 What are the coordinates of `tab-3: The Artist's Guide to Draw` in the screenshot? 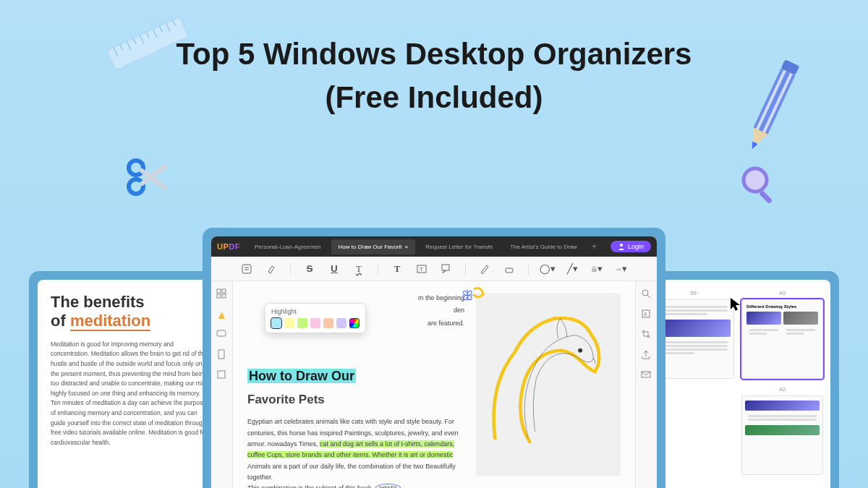 It's located at (544, 247).